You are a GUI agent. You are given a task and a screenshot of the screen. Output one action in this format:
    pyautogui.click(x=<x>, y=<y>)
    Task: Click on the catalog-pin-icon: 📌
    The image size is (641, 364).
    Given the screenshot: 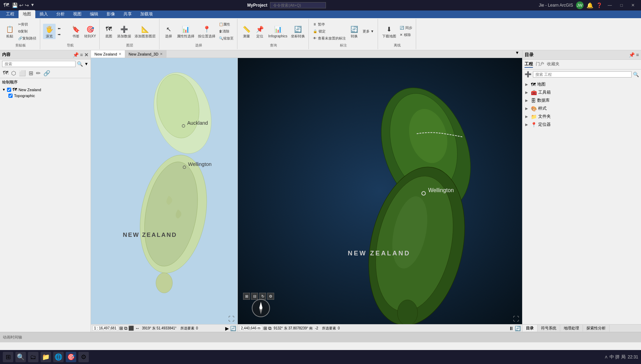 What is the action you would take?
    pyautogui.click(x=632, y=55)
    